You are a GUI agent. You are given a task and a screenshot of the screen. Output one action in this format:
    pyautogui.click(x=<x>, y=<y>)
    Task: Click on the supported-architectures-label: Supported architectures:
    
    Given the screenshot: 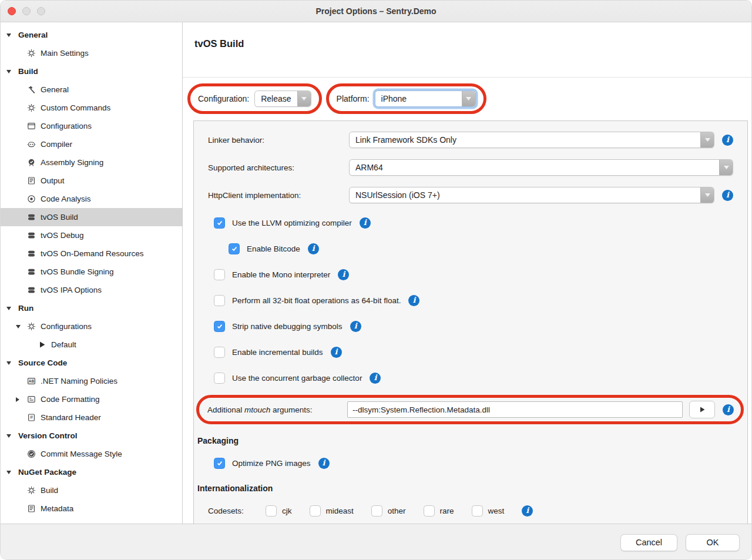 What is the action you would take?
    pyautogui.click(x=278, y=168)
    